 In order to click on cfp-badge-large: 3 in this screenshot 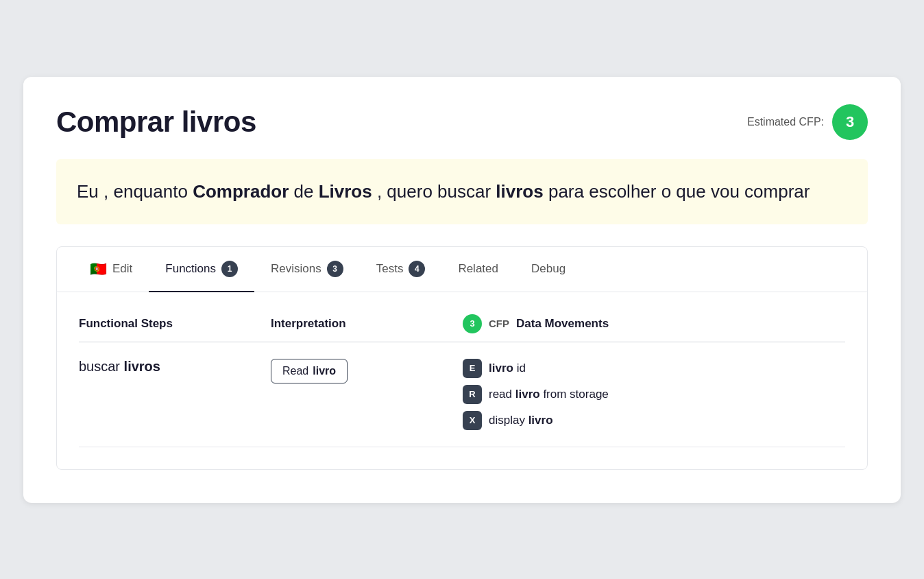, I will do `click(850, 122)`.